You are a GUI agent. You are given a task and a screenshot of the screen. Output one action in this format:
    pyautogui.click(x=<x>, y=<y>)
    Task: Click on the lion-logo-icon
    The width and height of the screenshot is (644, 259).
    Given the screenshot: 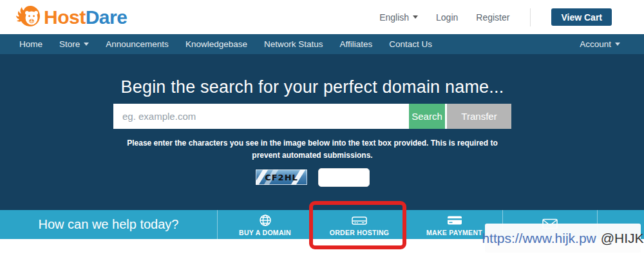 What is the action you would take?
    pyautogui.click(x=28, y=17)
    